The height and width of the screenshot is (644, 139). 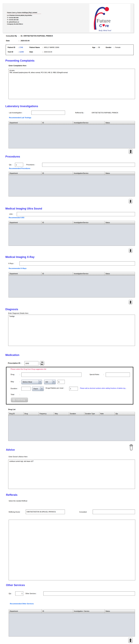 What do you see at coordinates (14, 388) in the screenshot?
I see `duration-label: Duration :` at bounding box center [14, 388].